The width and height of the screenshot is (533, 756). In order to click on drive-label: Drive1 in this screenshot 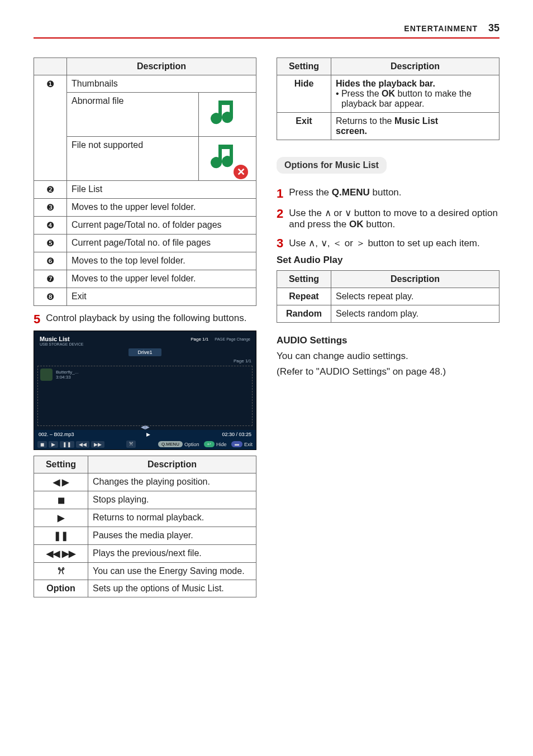, I will do `click(145, 352)`.